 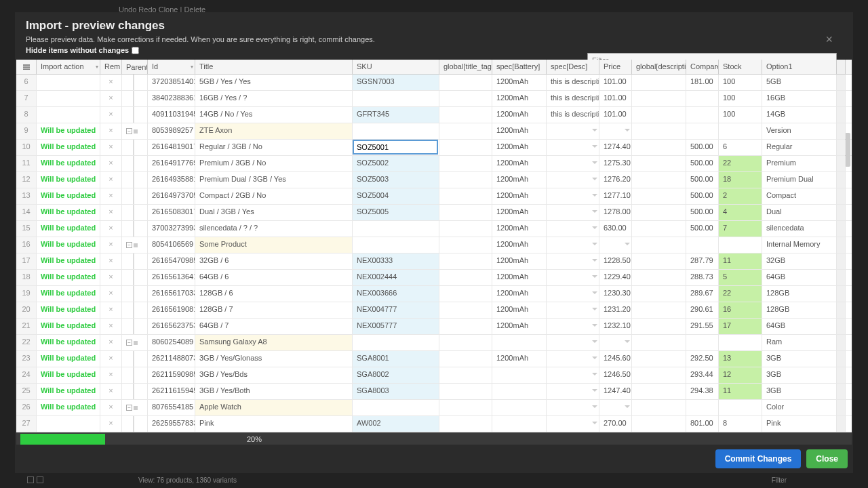 I want to click on cell-title: Samsung Galaxy A8, so click(x=274, y=343).